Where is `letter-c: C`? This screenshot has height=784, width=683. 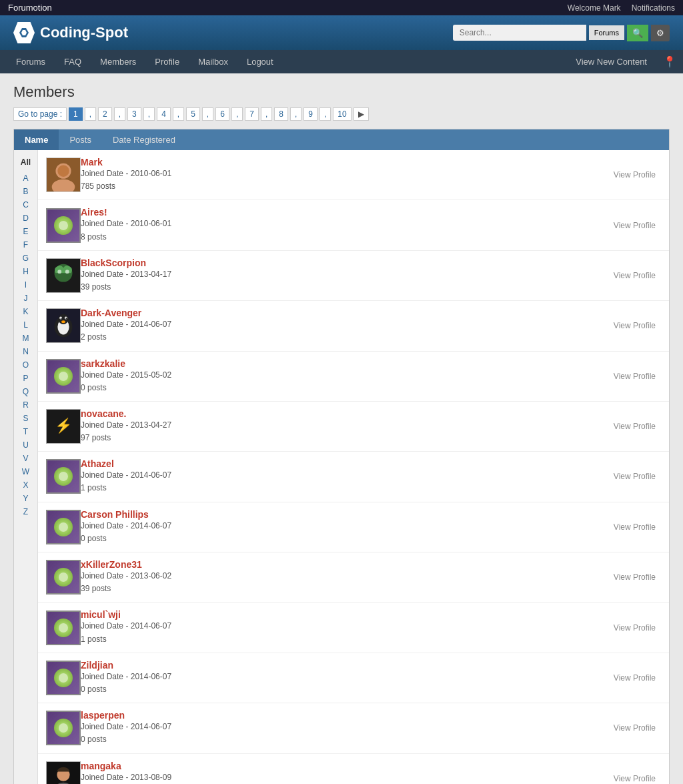 letter-c: C is located at coordinates (25, 205).